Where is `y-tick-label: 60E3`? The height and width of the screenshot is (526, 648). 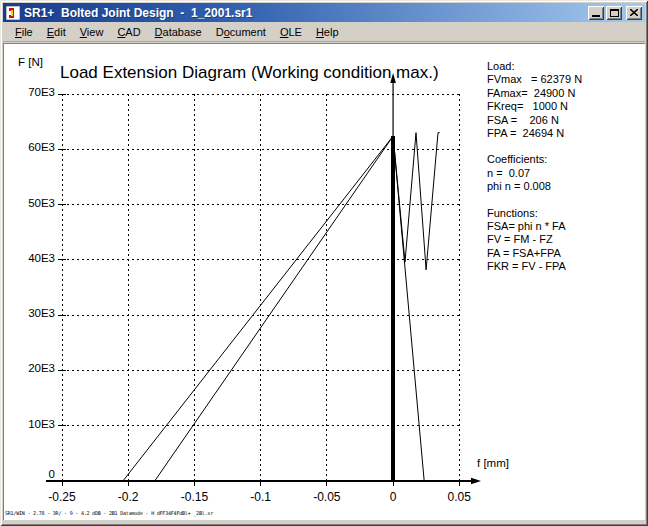 y-tick-label: 60E3 is located at coordinates (35, 147).